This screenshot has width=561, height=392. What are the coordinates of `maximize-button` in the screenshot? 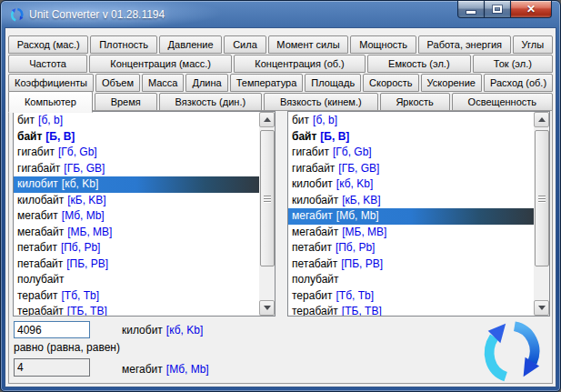 It's located at (497, 9).